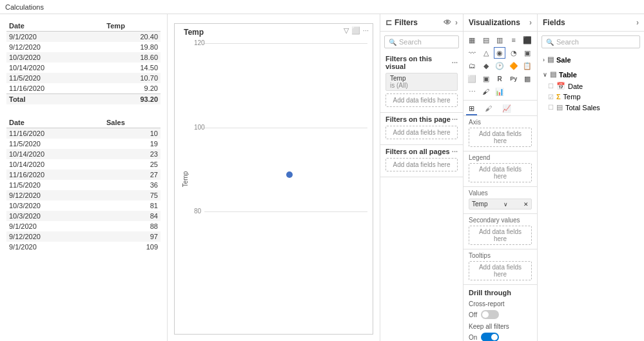 The width and height of the screenshot is (644, 341). I want to click on viz-icon-kpi: ▣, so click(486, 79).